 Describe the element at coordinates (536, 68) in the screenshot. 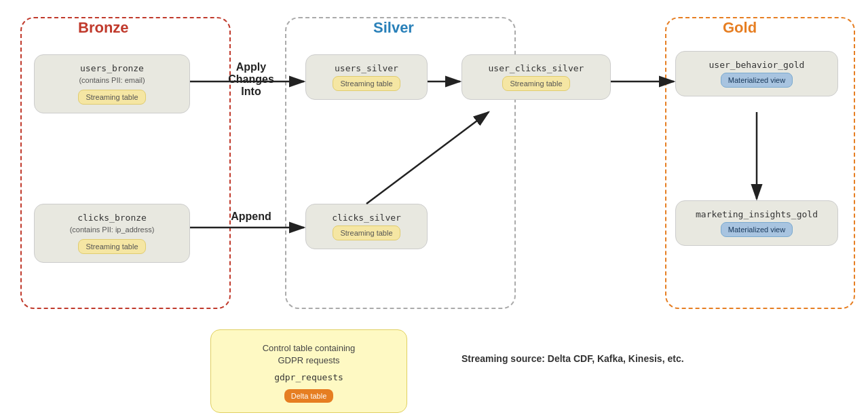

I see `node-user-clicks-silver-title: user_clicks_silver` at that location.